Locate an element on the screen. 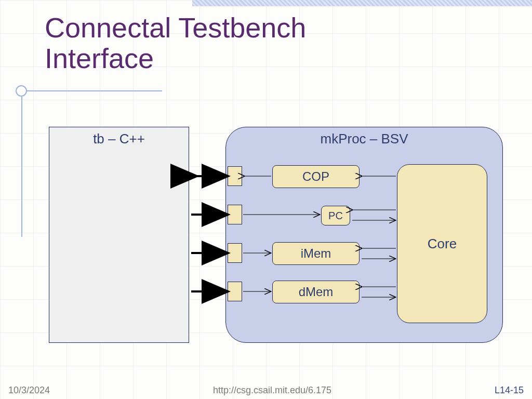  slide-title: Connectal Testbench Interface is located at coordinates (176, 44).